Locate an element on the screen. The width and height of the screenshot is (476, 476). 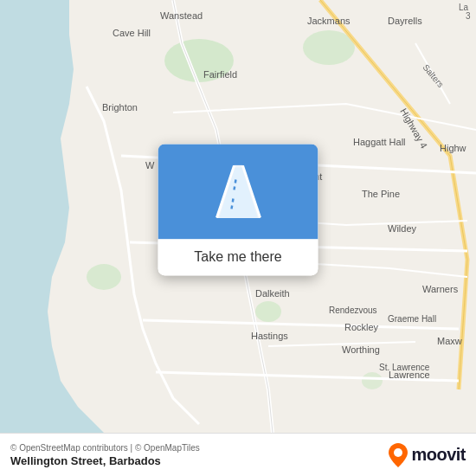
svg-text: Maxw is located at coordinates (450, 341).